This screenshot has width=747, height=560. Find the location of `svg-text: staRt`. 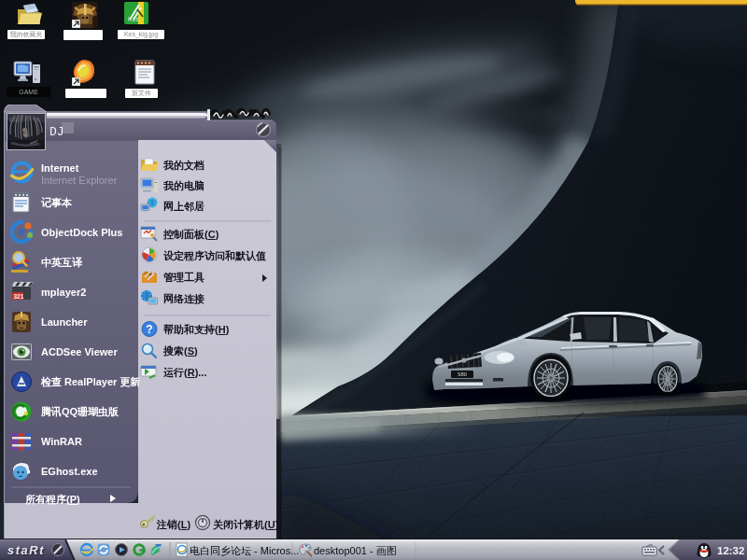

svg-text: staRt is located at coordinates (26, 551).